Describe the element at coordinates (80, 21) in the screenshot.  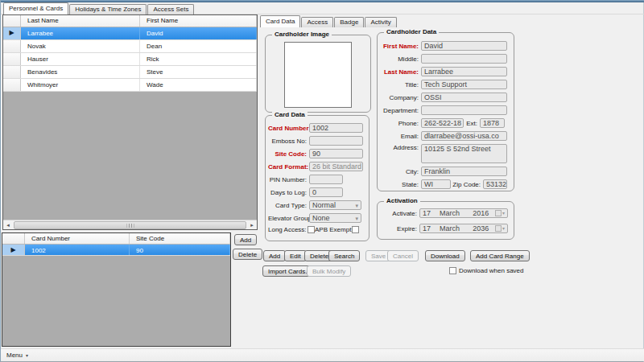
I see `column-header-last-name: Last Name` at that location.